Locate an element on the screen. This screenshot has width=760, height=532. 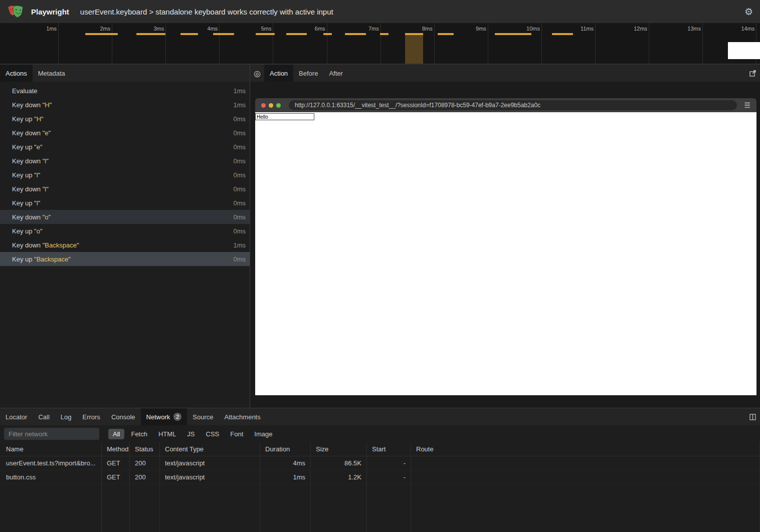
tab-label: Metadata is located at coordinates (52, 73).